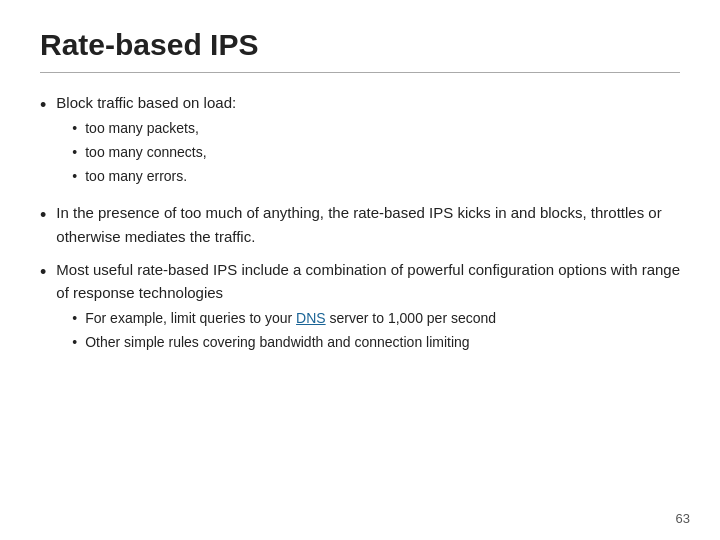 This screenshot has width=720, height=540. I want to click on bullet-2-content: In the presence of too much of anything,…, so click(368, 224).